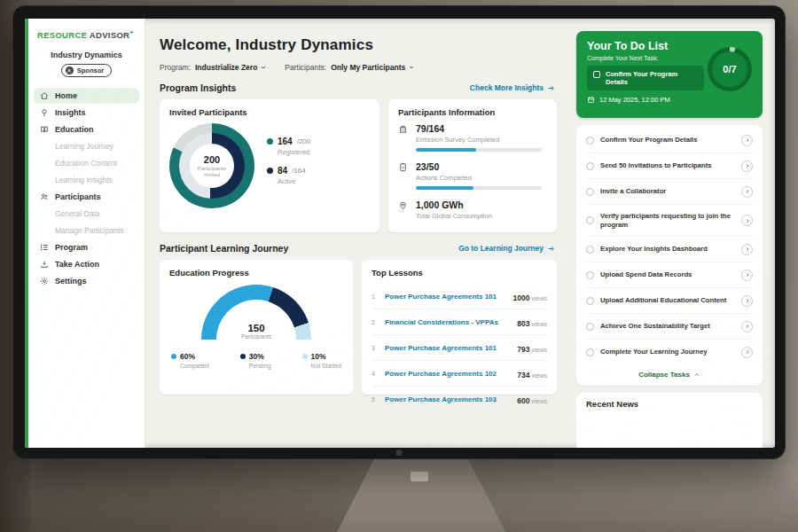 This screenshot has width=798, height=532. Describe the element at coordinates (448, 374) in the screenshot. I see `lesson-title-link: Power Purchase Agreements 102` at that location.